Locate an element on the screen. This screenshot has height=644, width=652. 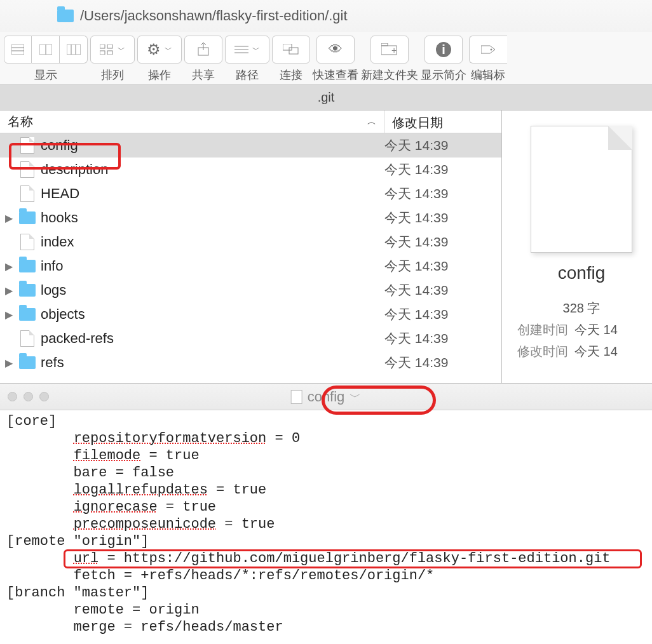
preview-size: 328 字 is located at coordinates (581, 308).